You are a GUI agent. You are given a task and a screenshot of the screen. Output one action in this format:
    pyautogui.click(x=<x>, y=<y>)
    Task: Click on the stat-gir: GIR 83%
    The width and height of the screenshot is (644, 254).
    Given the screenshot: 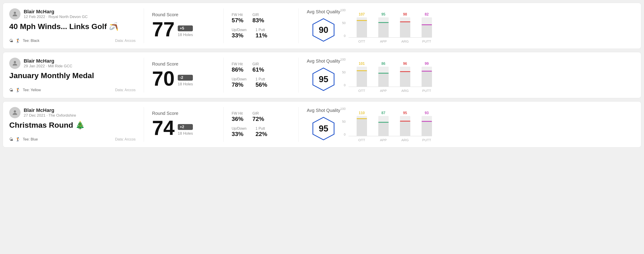 What is the action you would take?
    pyautogui.click(x=258, y=18)
    